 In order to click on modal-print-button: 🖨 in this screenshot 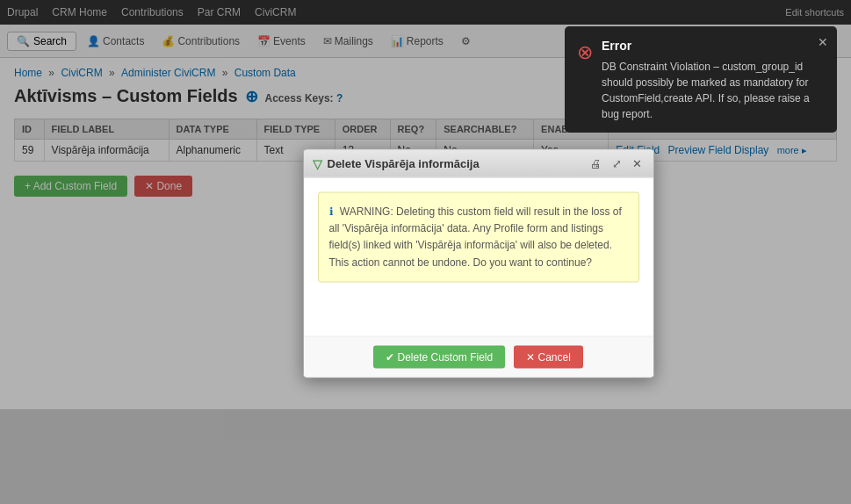, I will do `click(595, 163)`.